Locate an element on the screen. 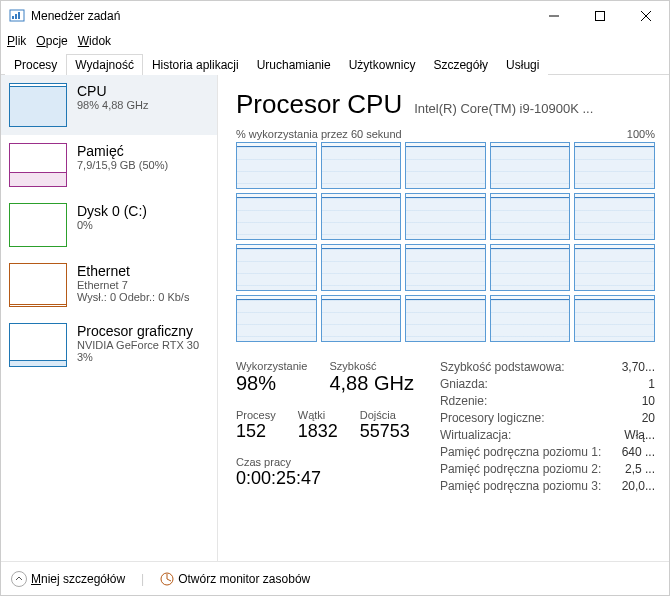 The height and width of the screenshot is (596, 670). cpu-model: Intel(R) Core(TM) i9-10900K ... is located at coordinates (504, 108).